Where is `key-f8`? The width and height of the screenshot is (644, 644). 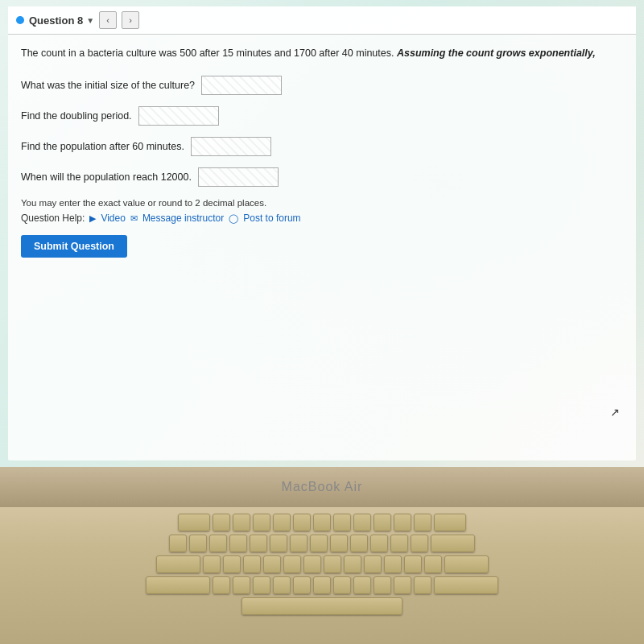 key-f8 is located at coordinates (362, 522).